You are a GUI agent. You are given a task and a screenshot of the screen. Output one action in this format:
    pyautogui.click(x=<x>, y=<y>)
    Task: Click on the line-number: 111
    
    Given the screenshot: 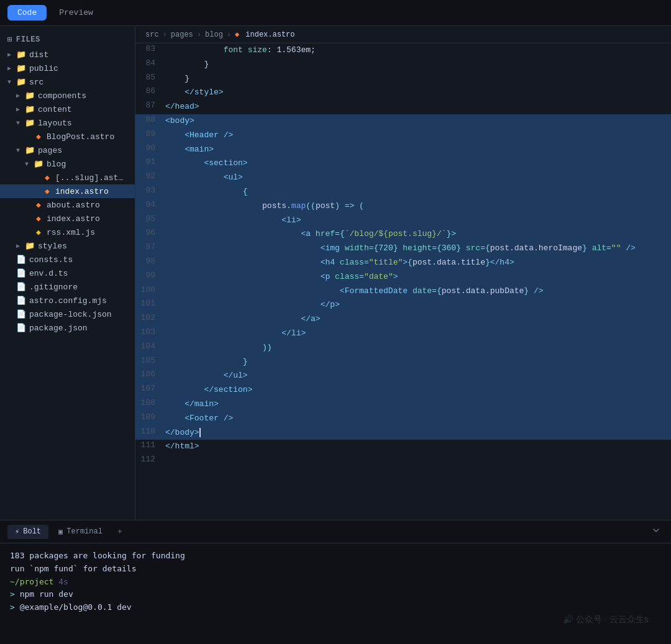 What is the action you would take?
    pyautogui.click(x=150, y=447)
    